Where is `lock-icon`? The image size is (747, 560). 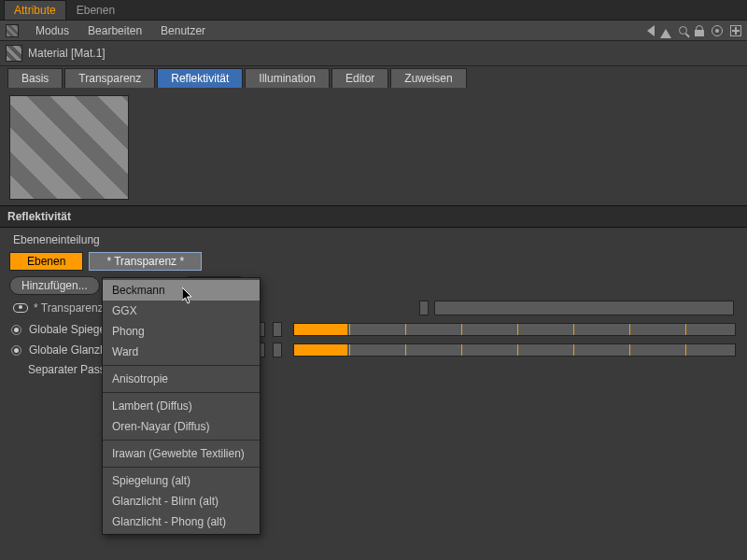 lock-icon is located at coordinates (699, 34).